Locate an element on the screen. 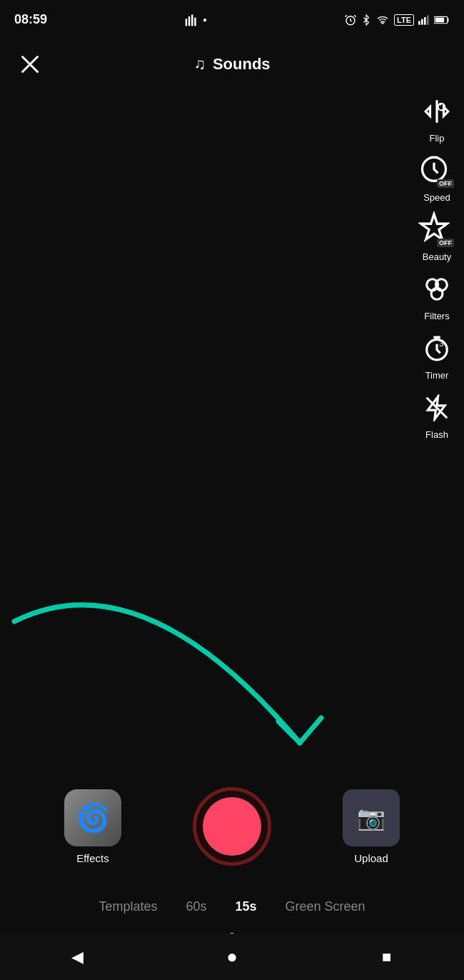  speed-tool: OFF Speed is located at coordinates (437, 177).